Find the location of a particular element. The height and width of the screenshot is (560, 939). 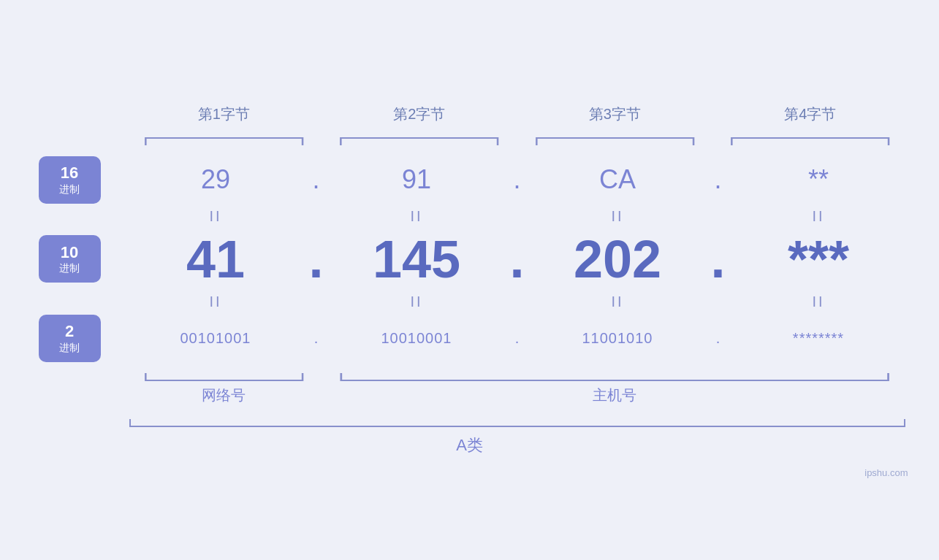

host-label: 主机号 is located at coordinates (615, 396).